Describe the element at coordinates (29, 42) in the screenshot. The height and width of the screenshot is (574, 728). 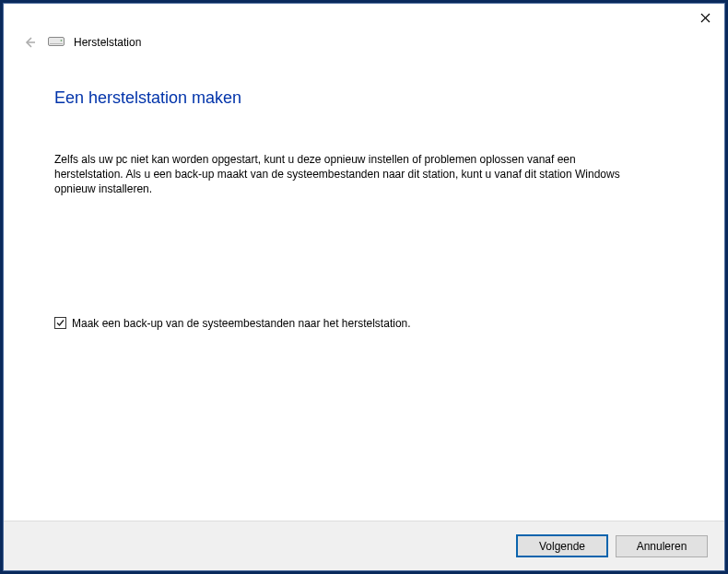
I see `back-button` at that location.